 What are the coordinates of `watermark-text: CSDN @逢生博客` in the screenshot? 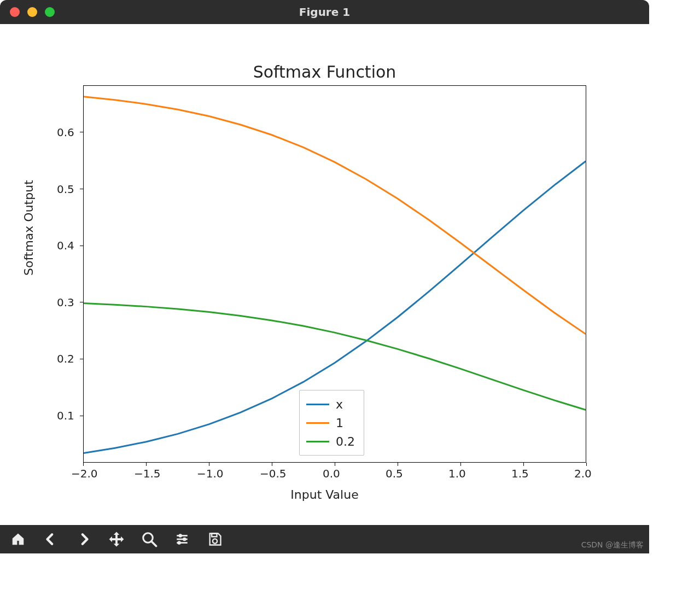 It's located at (612, 545).